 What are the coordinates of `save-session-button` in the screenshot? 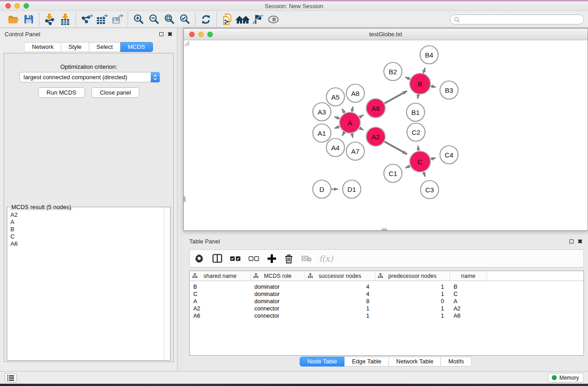 It's located at (29, 19).